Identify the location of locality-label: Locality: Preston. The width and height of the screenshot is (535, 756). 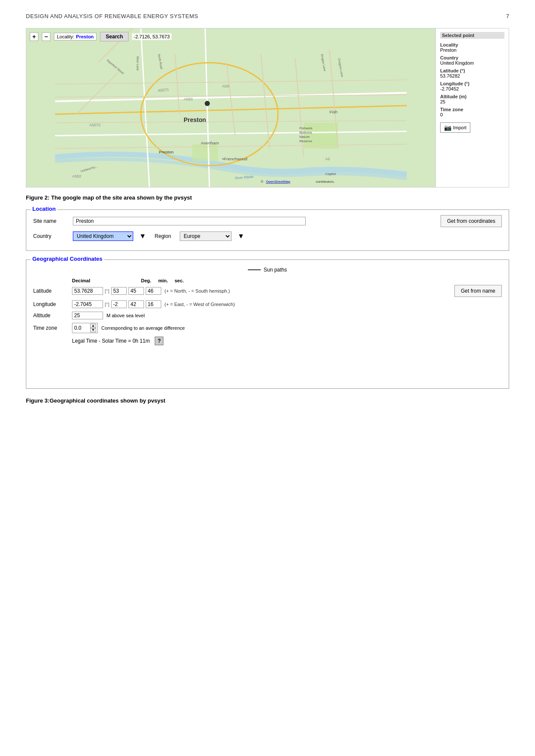
(75, 37).